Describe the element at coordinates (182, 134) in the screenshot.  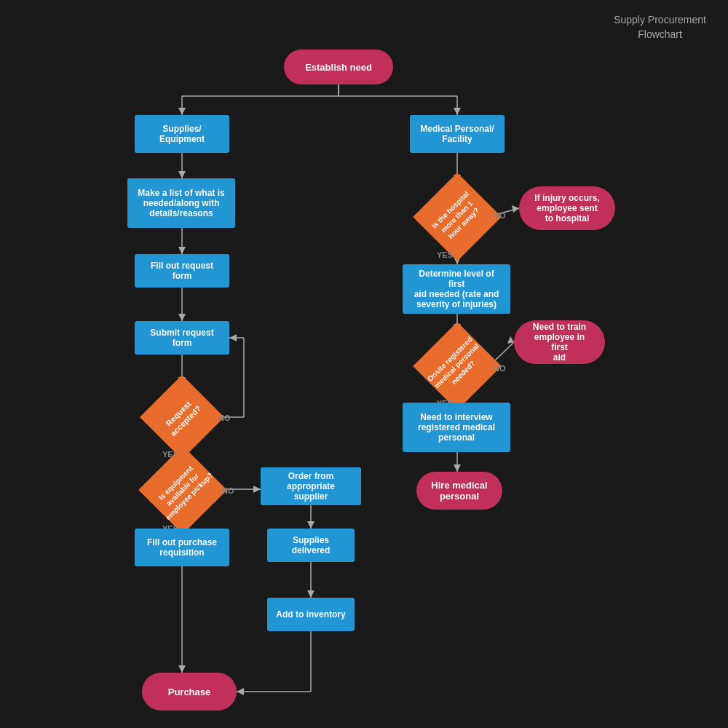
I see `supplies-equipment-node: Supplies/ Equipment` at that location.